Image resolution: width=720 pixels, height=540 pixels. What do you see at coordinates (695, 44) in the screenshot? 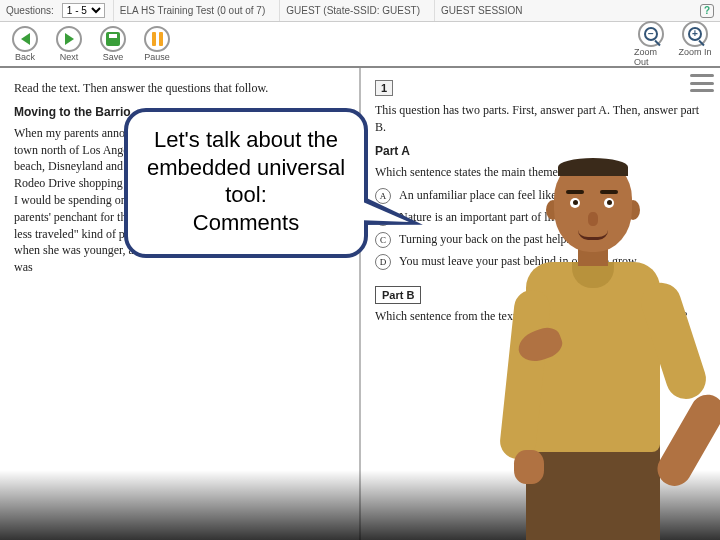
I see `zoom-in-button: + Zoom In` at bounding box center [695, 44].